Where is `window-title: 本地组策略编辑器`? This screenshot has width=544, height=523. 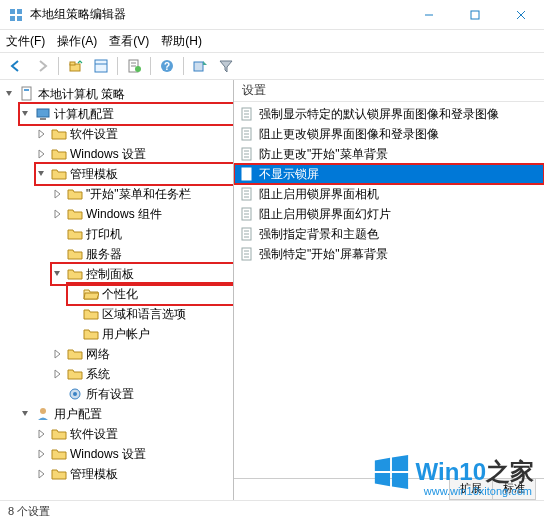 window-title: 本地组策略编辑器 is located at coordinates (218, 14).